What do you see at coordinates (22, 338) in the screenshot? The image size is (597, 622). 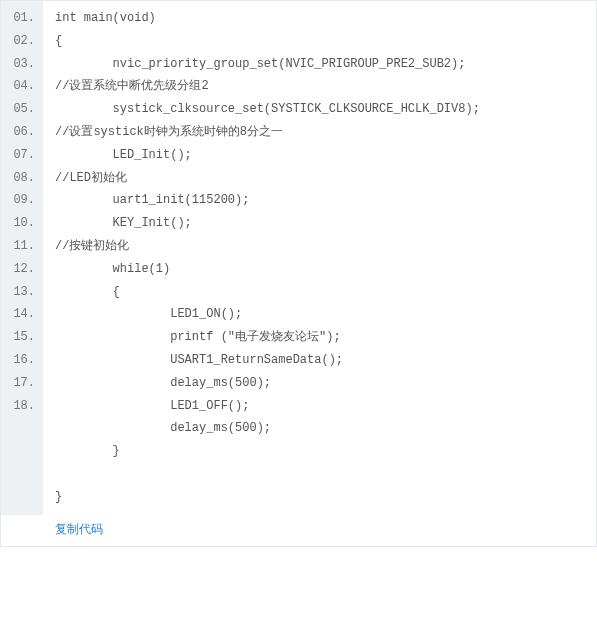 I see `line-number: 15.` at bounding box center [22, 338].